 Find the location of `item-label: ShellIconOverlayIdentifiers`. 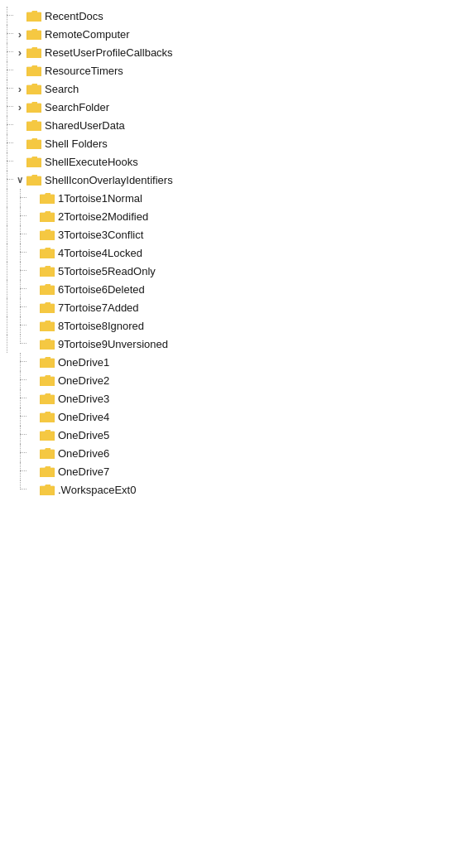

item-label: ShellIconOverlayIdentifiers is located at coordinates (109, 181).